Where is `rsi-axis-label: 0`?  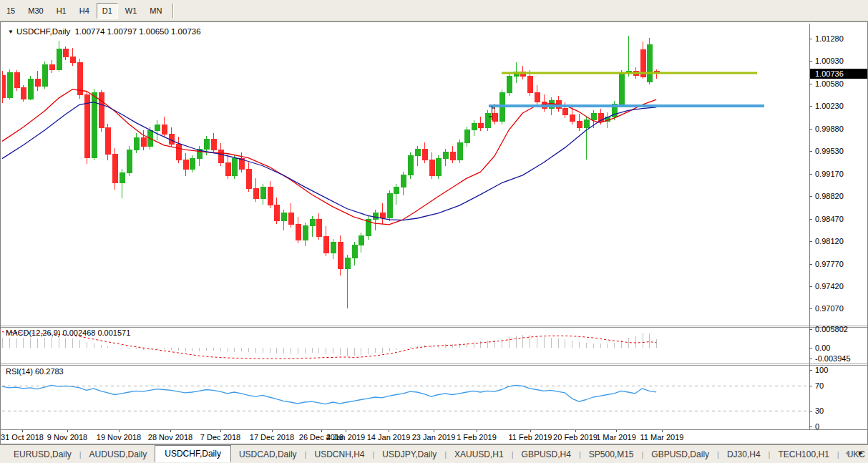
rsi-axis-label: 0 is located at coordinates (817, 427).